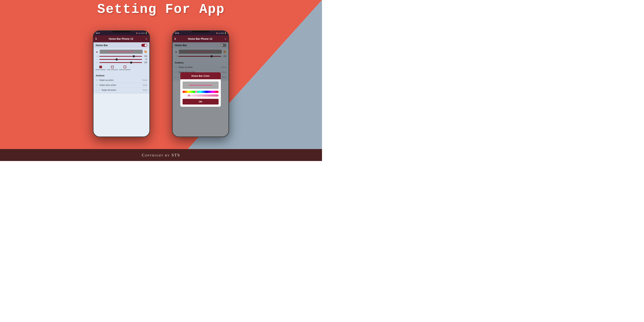 The image size is (644, 322). Describe the element at coordinates (97, 62) in the screenshot. I see `slider-position-icon: ↕` at that location.